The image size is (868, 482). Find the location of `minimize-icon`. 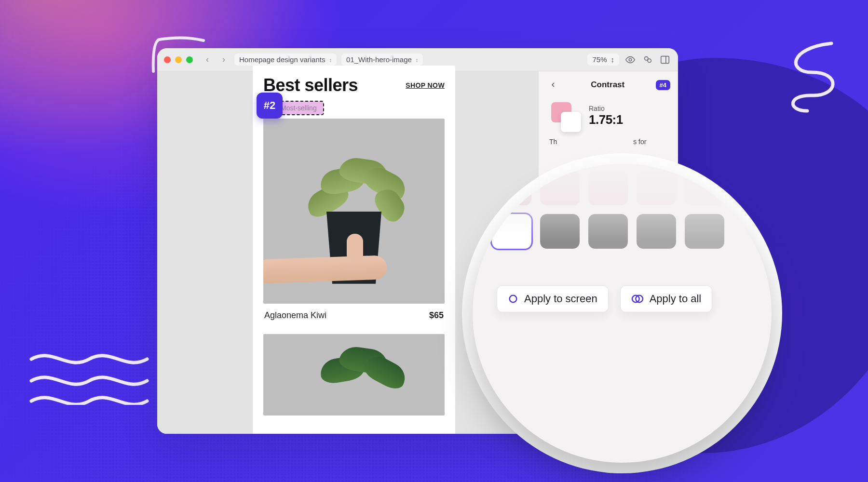

minimize-icon is located at coordinates (178, 60).